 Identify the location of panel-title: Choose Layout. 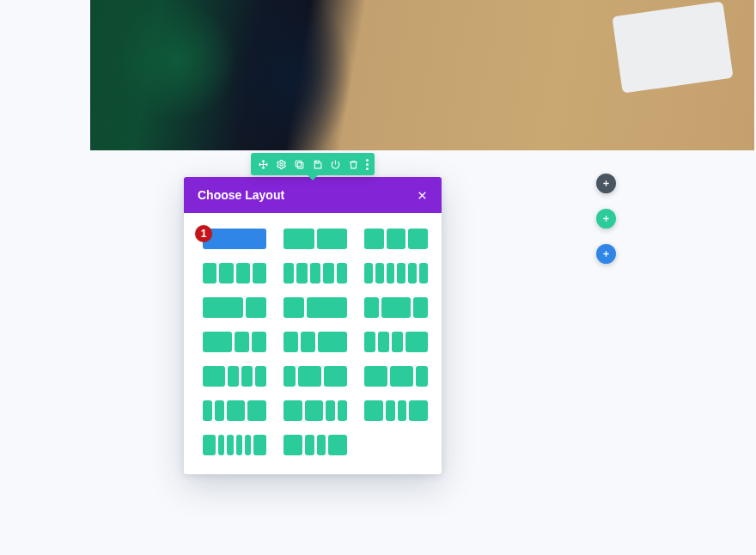
(241, 195).